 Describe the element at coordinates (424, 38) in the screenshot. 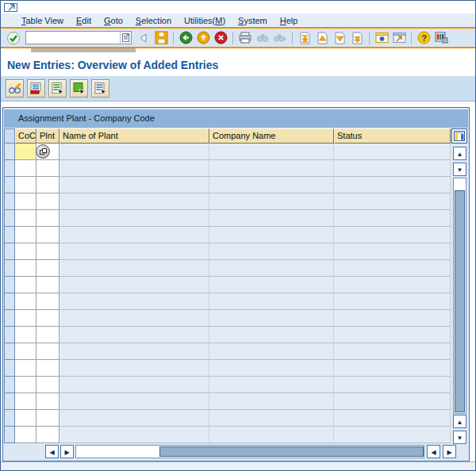

I see `help-button: ?` at that location.